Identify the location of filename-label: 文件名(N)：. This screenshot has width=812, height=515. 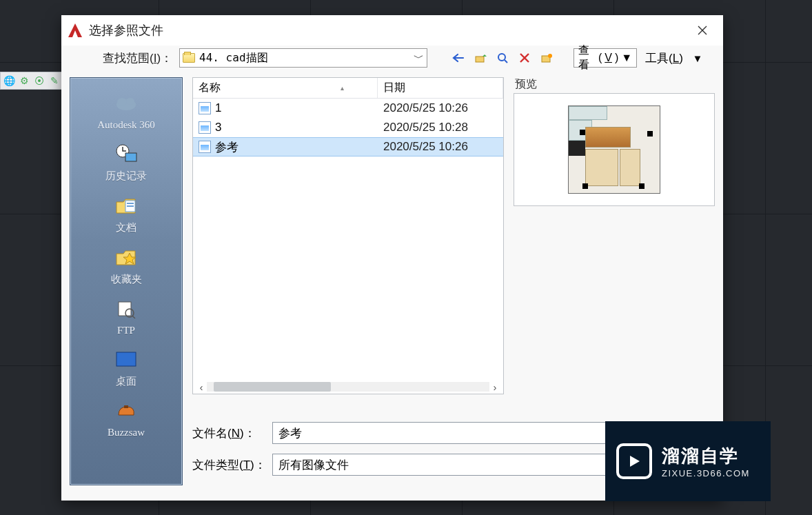
(232, 433).